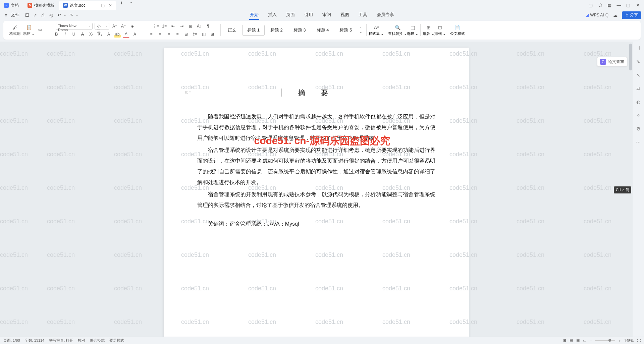 This screenshot has width=644, height=344. I want to click on rail-shape-icon: ◐, so click(638, 102).